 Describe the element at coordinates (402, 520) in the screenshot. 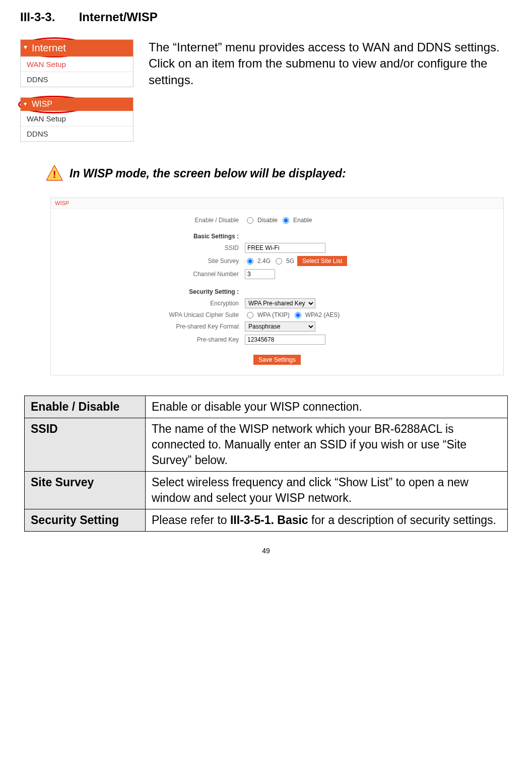

I see `sec-text-c: for a description of security settings.` at that location.